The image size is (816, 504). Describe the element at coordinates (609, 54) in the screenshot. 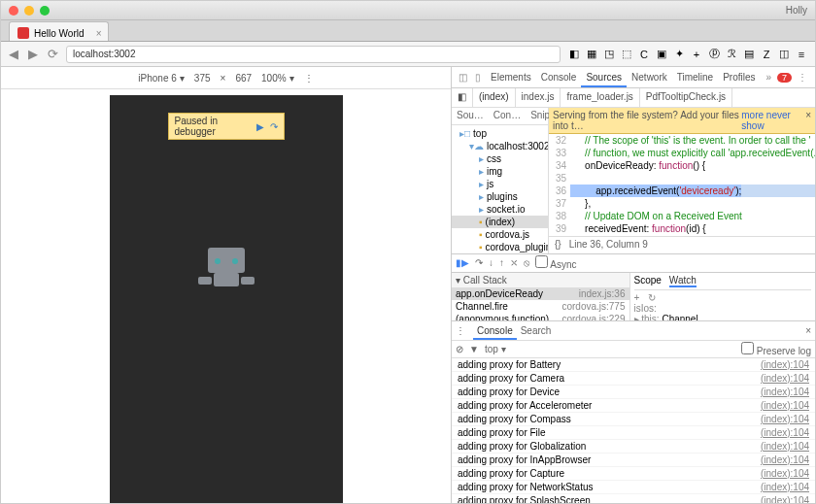

I see `extension-icon: ◳` at that location.